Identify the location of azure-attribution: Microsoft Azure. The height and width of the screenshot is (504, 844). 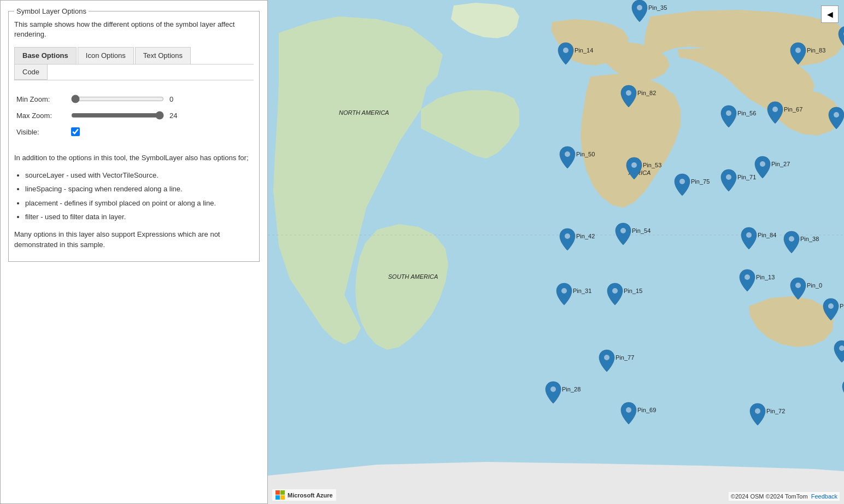
(304, 495).